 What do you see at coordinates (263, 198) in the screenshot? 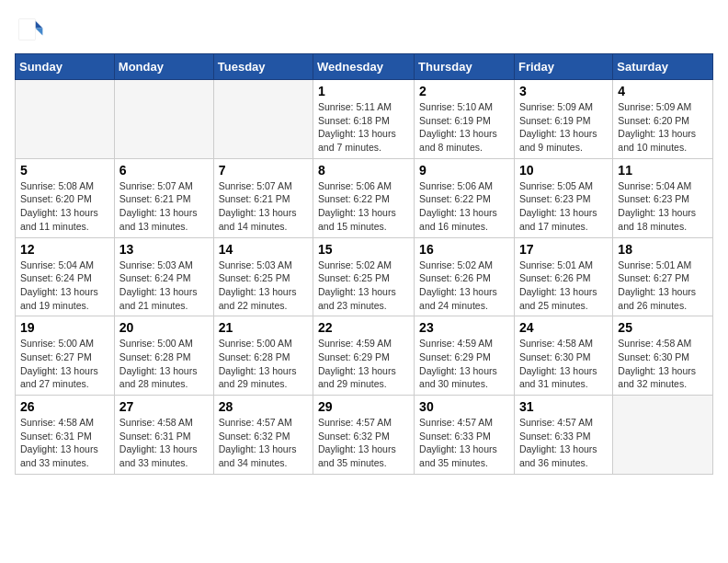
I see `day-cell: 7Sunrise: 5:07 AM Sunset: 6:21 PM Daylig…` at bounding box center [263, 198].